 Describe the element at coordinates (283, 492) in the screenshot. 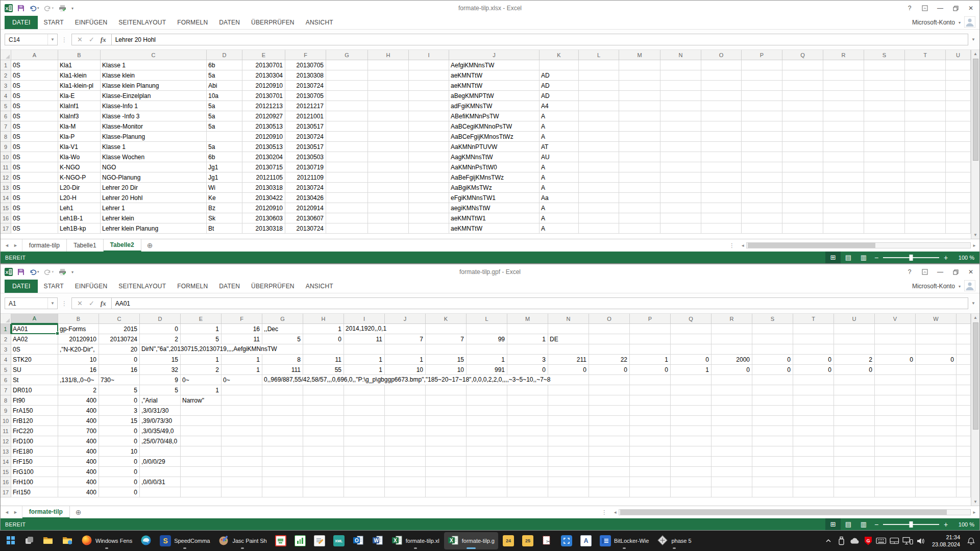

I see `cell-G17` at that location.